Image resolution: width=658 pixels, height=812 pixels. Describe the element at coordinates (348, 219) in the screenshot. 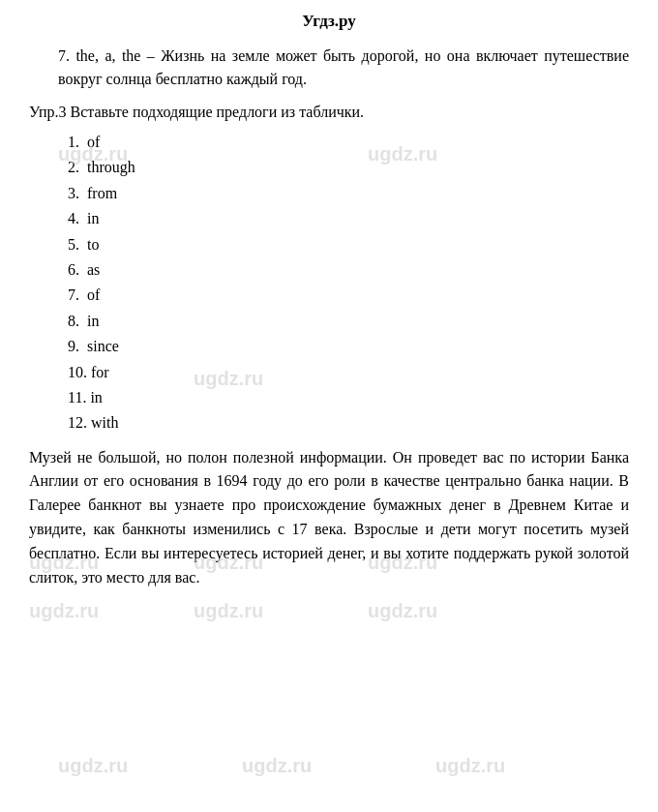

I see `list-item: 4. in` at that location.